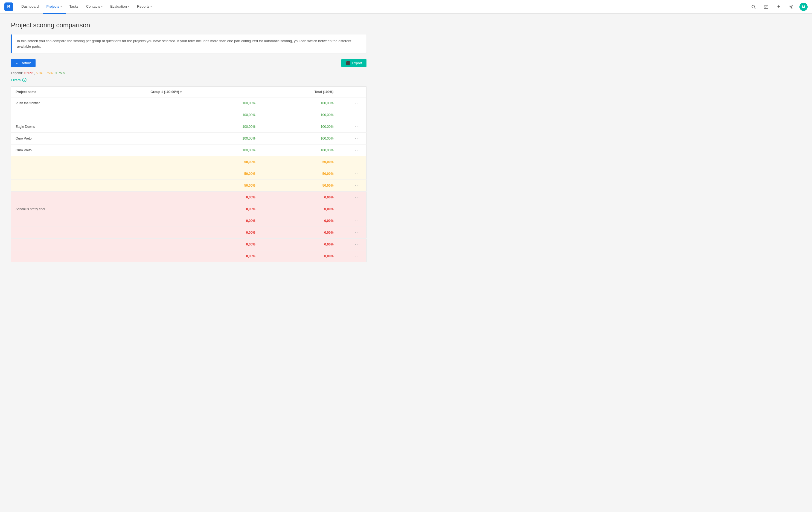  Describe the element at coordinates (189, 115) in the screenshot. I see `table-row: 100,00%100,00%···` at that location.